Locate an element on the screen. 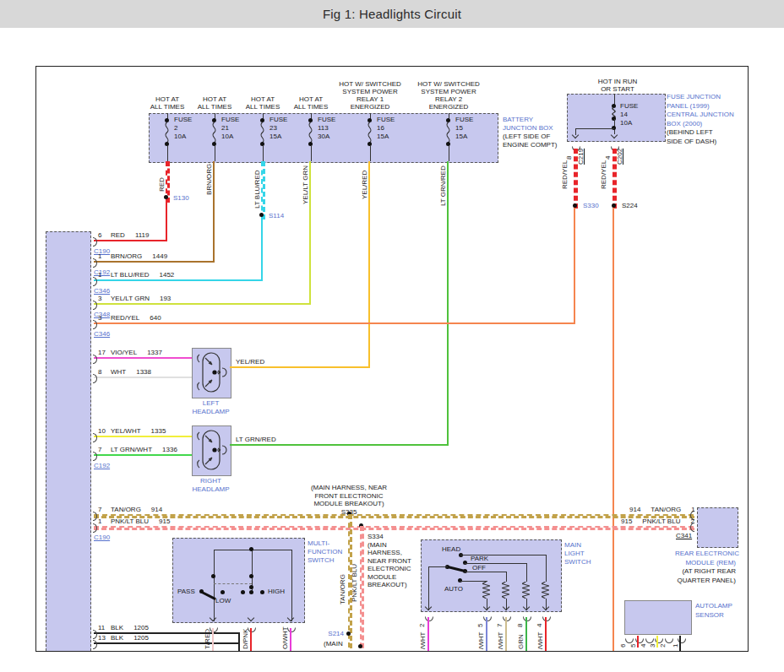 The image size is (784, 672). s334-note-line2: (MAIN is located at coordinates (377, 545).